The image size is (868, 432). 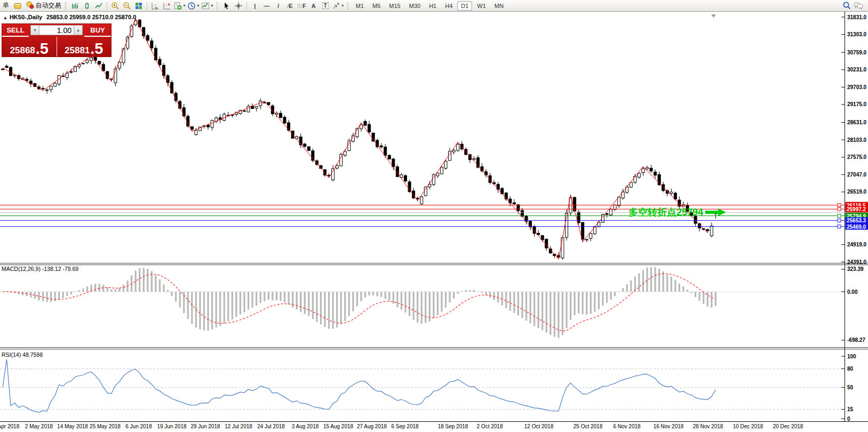 I want to click on equidistant-channel-tool: ∕∕E, so click(x=290, y=6).